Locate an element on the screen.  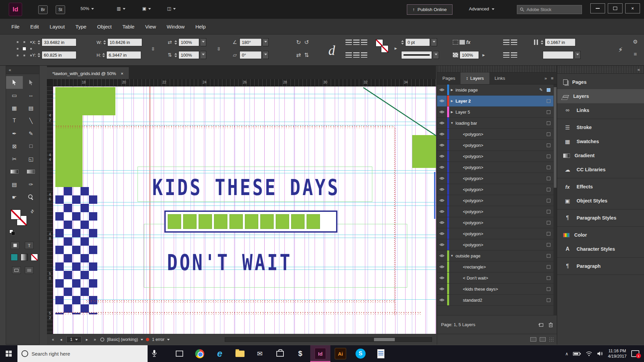
stock-button: St is located at coordinates (60, 10).